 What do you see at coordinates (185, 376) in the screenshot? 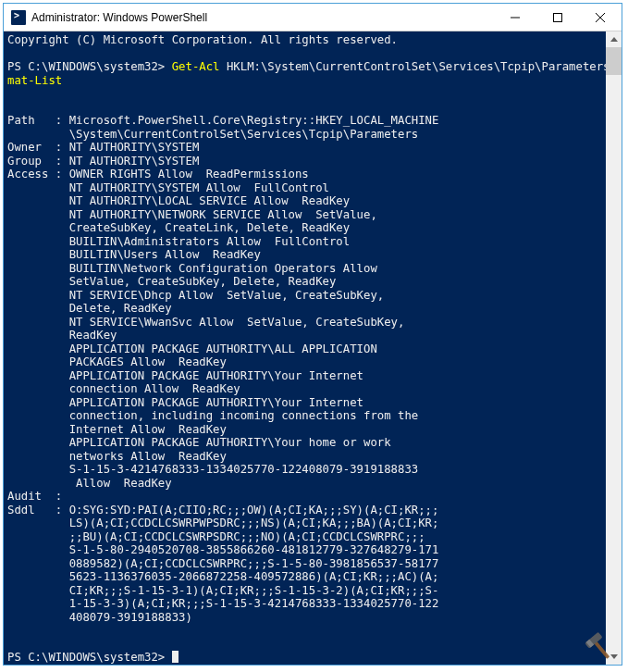
I see `out-access-16: APPLICATION PACKAGE AUTHORITY\Your Inter…` at bounding box center [185, 376].